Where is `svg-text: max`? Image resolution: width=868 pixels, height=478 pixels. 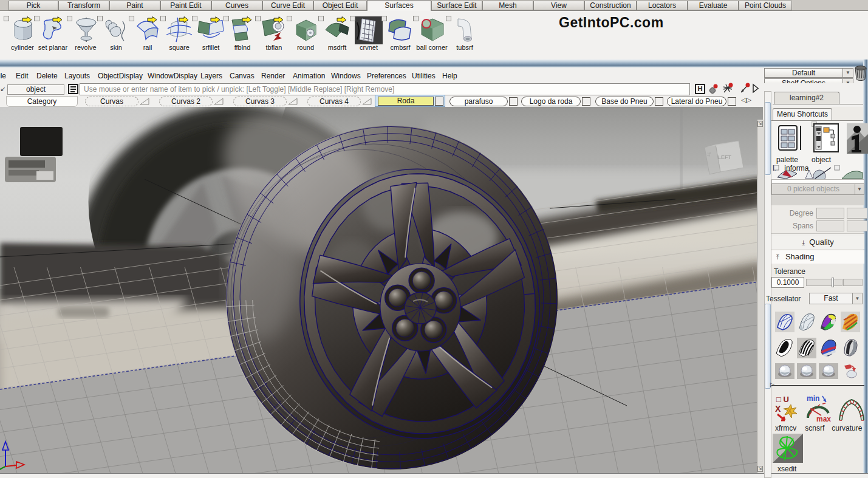
svg-text: max is located at coordinates (824, 419).